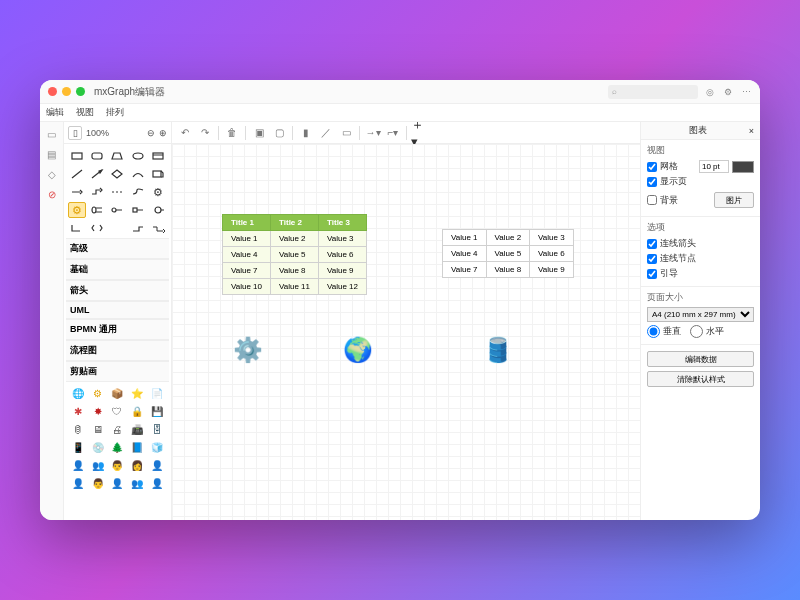 The height and width of the screenshot is (600, 800). What do you see at coordinates (710, 92) in the screenshot?
I see `account-icon: ◎` at bounding box center [710, 92].